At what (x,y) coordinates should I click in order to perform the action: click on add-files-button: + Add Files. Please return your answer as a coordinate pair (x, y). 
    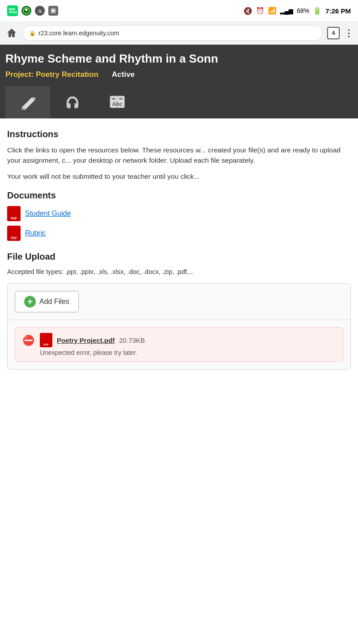
    Looking at the image, I should click on (47, 302).